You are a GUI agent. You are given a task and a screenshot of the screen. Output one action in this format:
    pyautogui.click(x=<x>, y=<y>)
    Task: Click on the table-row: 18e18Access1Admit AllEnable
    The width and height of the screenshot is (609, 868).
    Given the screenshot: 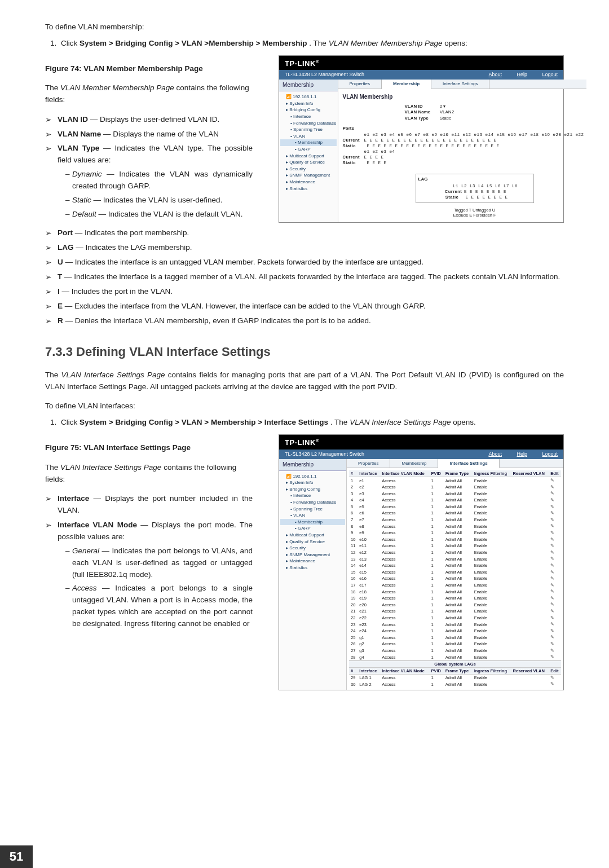 What is the action you would take?
    pyautogui.click(x=455, y=592)
    